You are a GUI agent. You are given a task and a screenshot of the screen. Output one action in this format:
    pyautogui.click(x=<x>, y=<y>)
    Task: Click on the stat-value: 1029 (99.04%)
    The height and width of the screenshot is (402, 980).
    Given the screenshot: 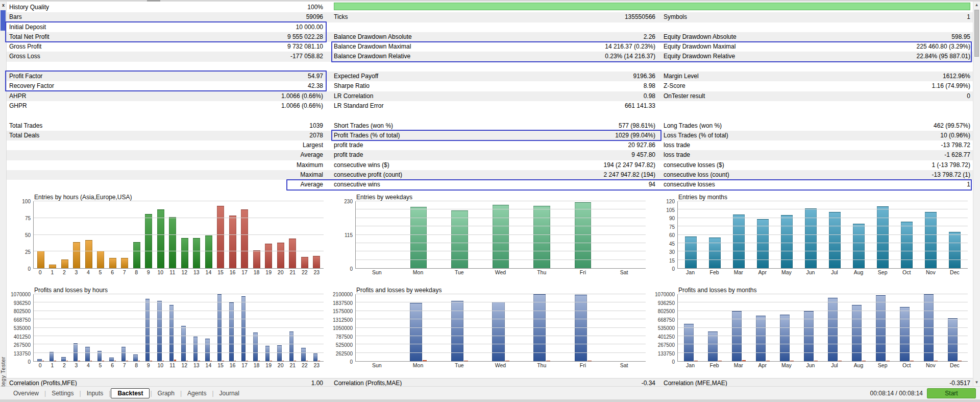 What is the action you would take?
    pyautogui.click(x=576, y=136)
    